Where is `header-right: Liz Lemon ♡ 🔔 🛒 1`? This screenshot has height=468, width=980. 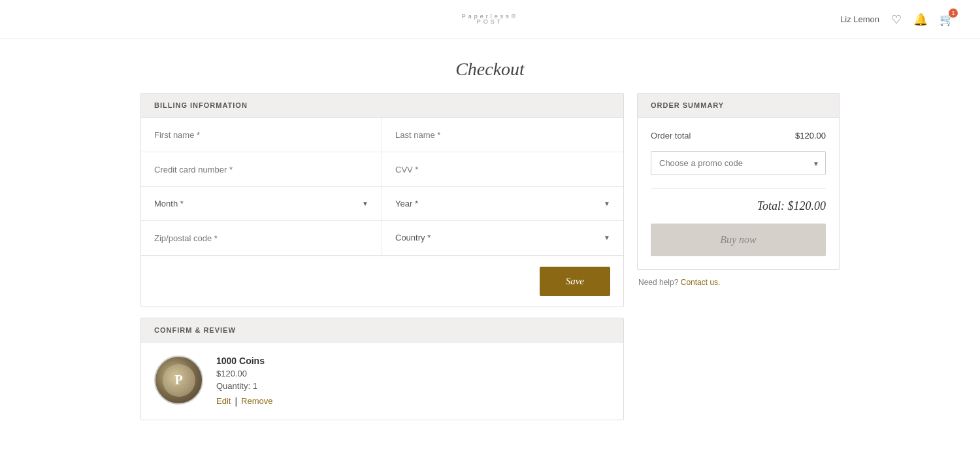
header-right: Liz Lemon ♡ 🔔 🛒 1 is located at coordinates (897, 20).